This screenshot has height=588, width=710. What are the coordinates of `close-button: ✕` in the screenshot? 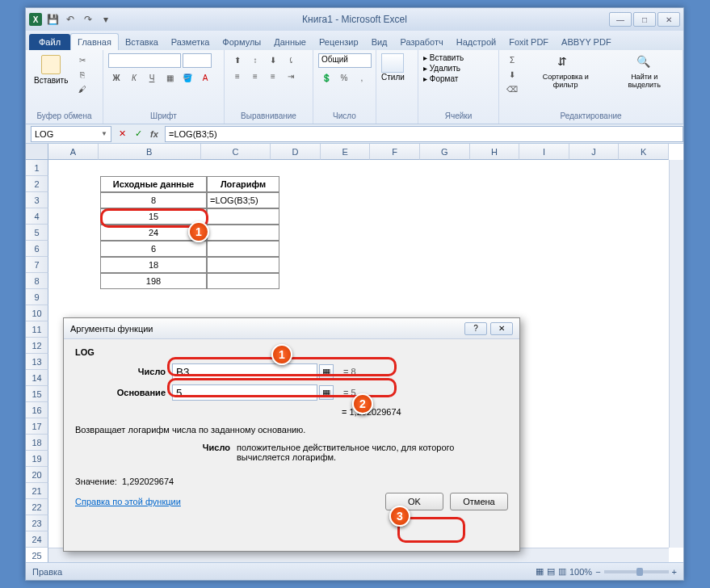 It's located at (669, 19).